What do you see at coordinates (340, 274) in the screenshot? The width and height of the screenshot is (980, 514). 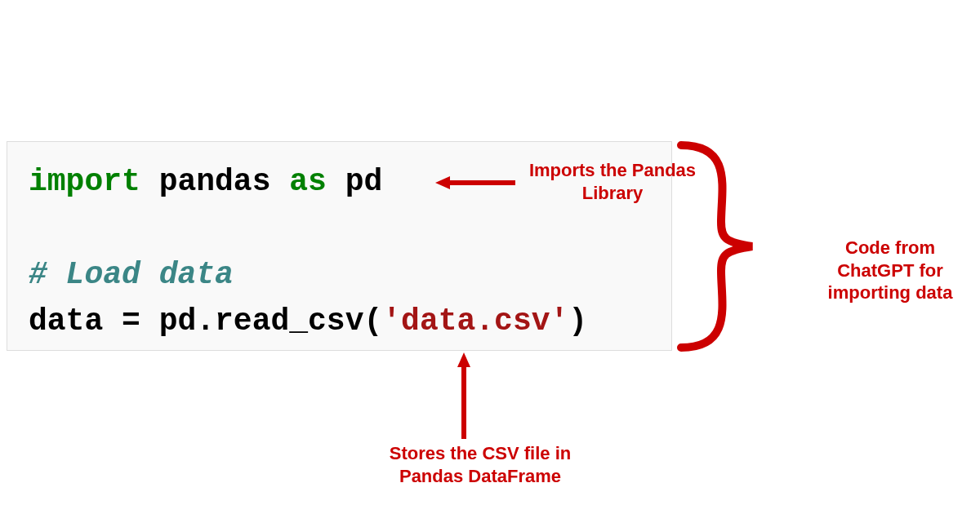 I see `code-comment: # Load data` at bounding box center [340, 274].